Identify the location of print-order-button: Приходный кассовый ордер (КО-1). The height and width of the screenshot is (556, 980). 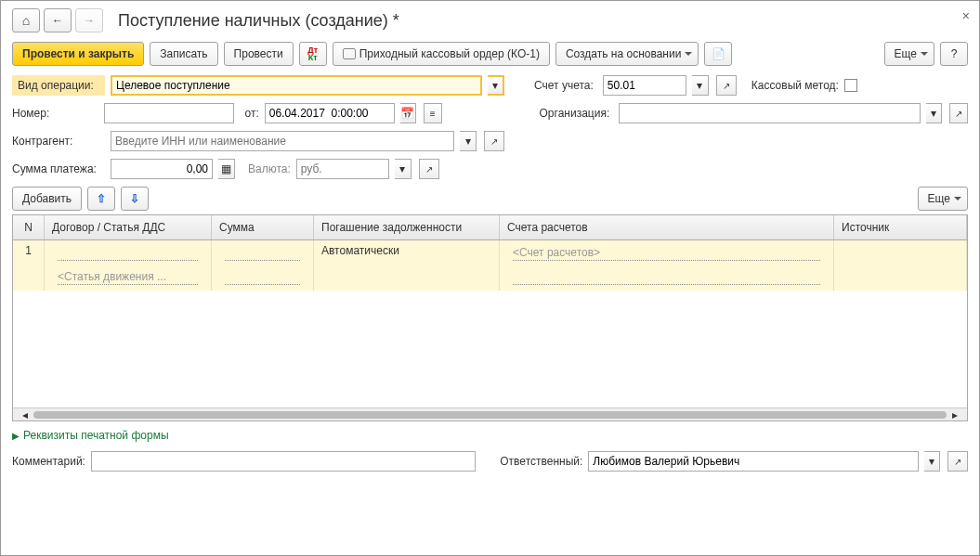
(441, 54).